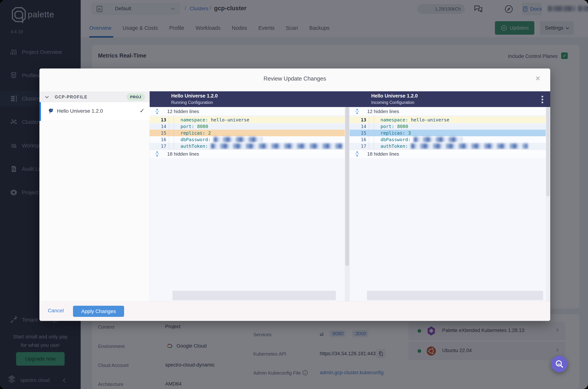  I want to click on running-pane-subtitle: Running Configuration, so click(192, 102).